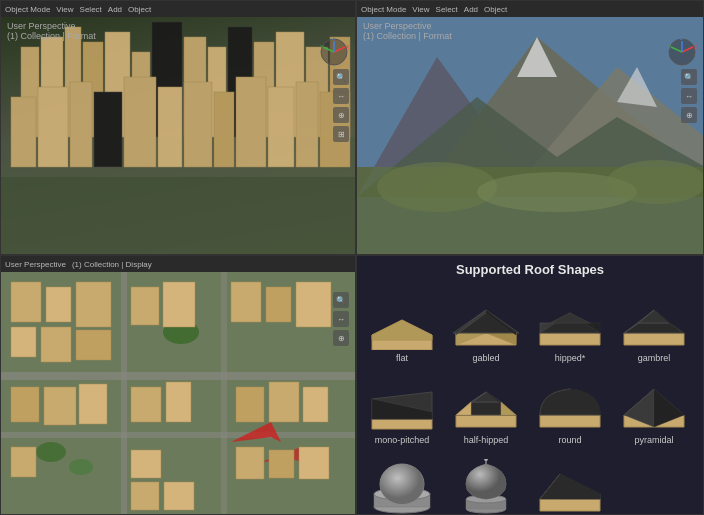 The width and height of the screenshot is (704, 515). Describe the element at coordinates (64, 10) in the screenshot. I see `view-menu: View` at that location.